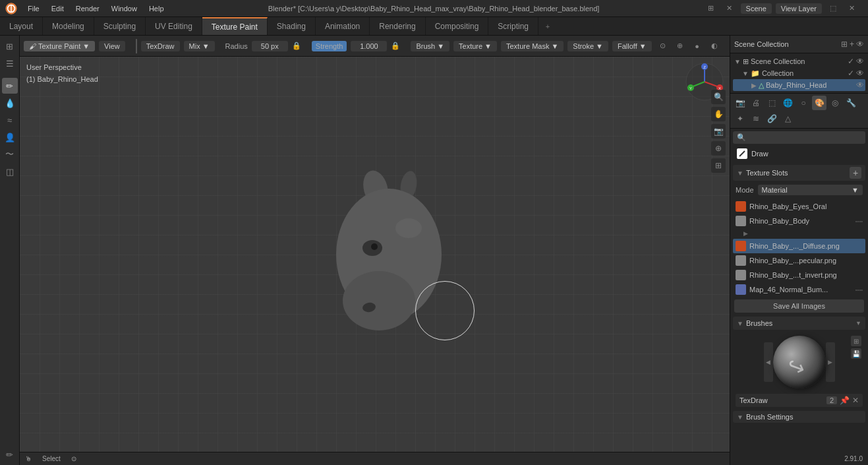 The width and height of the screenshot is (868, 465). What do you see at coordinates (799, 306) in the screenshot?
I see `save-all-images-btn: Save All Images` at bounding box center [799, 306].